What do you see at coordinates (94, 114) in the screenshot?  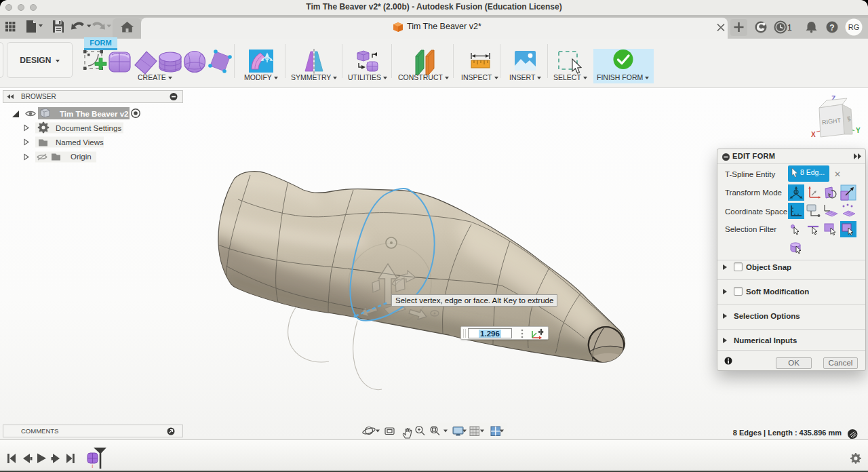 I see `svg-text: Tim The Beaver v2` at bounding box center [94, 114].